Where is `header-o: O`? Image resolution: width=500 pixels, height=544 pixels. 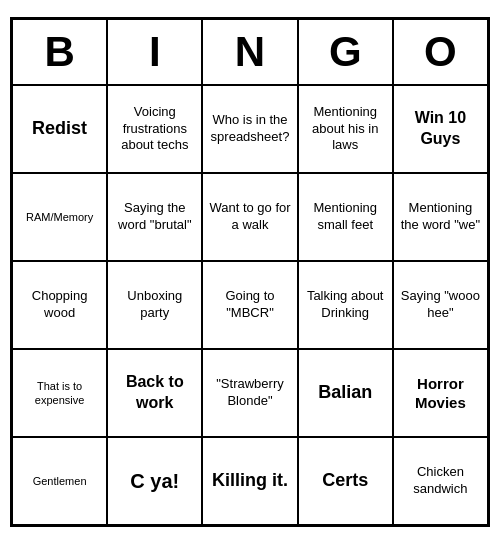
header-o: O is located at coordinates (440, 52).